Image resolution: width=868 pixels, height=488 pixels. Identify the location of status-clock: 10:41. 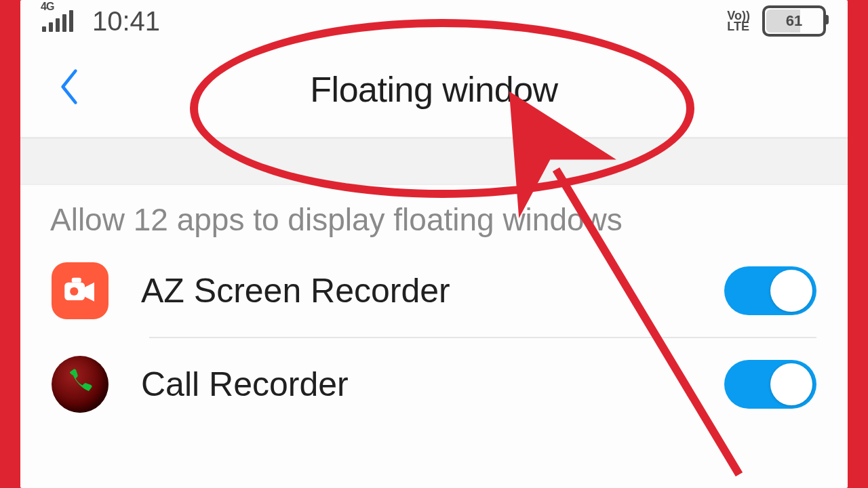
(126, 22).